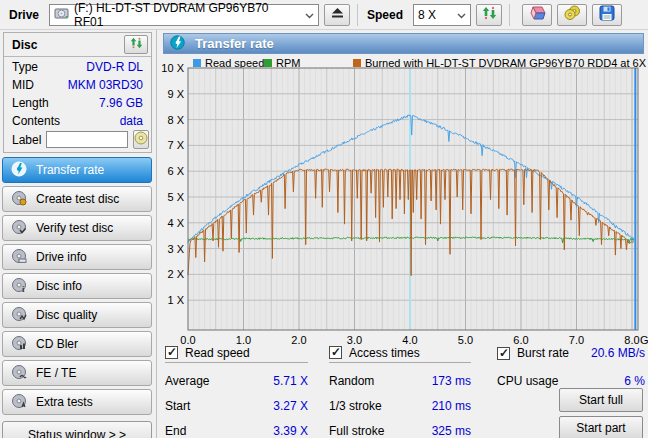  I want to click on burst-rate-checkbox, so click(504, 354).